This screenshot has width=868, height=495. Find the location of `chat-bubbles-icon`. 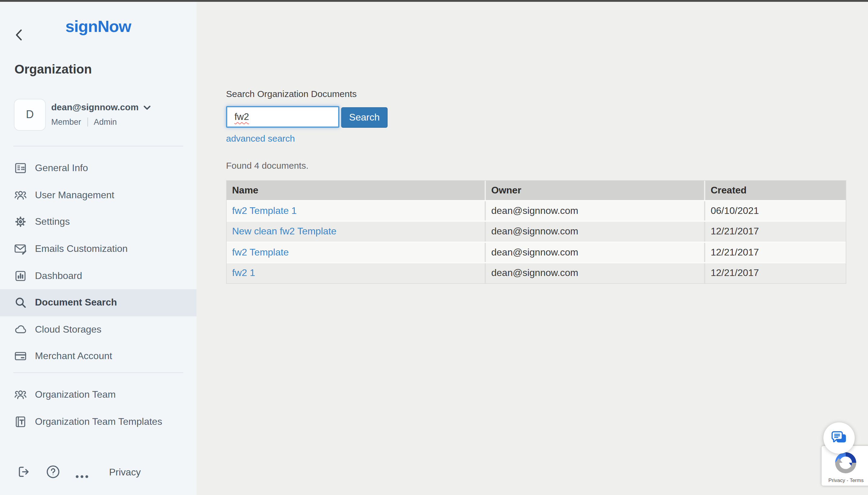

chat-bubbles-icon is located at coordinates (839, 438).